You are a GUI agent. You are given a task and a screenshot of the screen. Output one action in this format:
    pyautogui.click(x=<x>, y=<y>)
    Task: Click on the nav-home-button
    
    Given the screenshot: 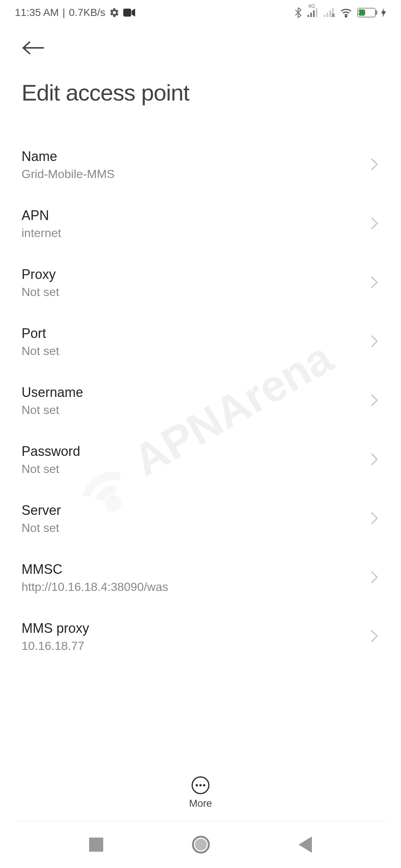 What is the action you would take?
    pyautogui.click(x=201, y=845)
    